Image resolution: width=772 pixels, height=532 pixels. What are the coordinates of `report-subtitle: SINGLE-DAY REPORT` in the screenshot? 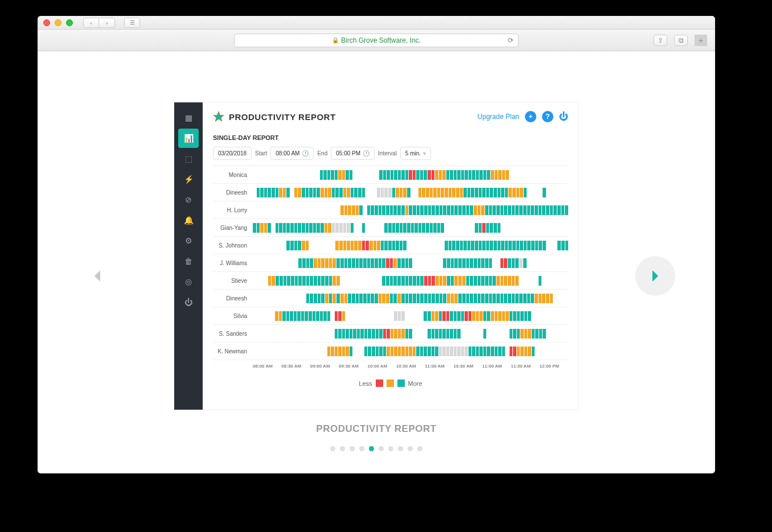 It's located at (391, 138).